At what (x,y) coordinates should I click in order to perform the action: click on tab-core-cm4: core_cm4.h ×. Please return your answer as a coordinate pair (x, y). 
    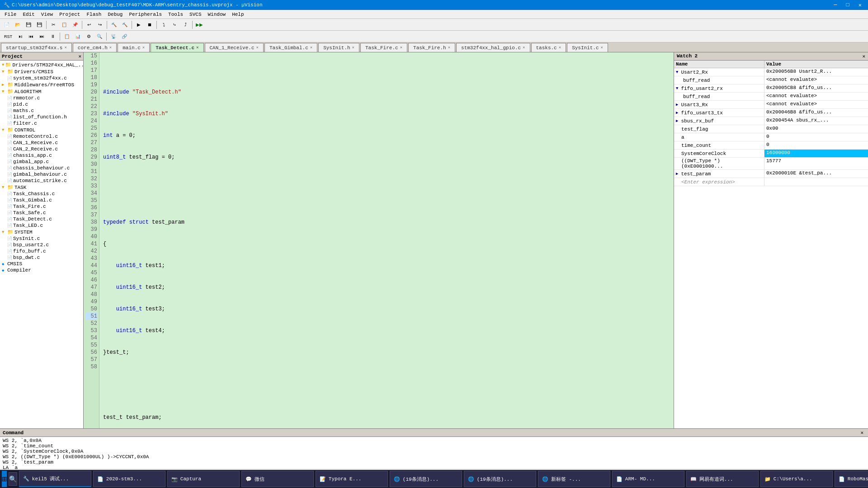
    Looking at the image, I should click on (95, 47).